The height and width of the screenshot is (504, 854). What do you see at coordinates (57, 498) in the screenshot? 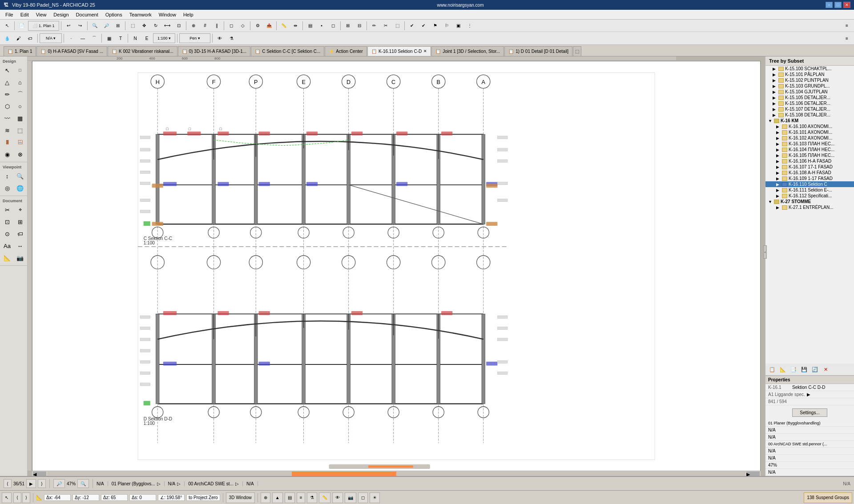
I see `dx-field: Δx: -64` at bounding box center [57, 498].